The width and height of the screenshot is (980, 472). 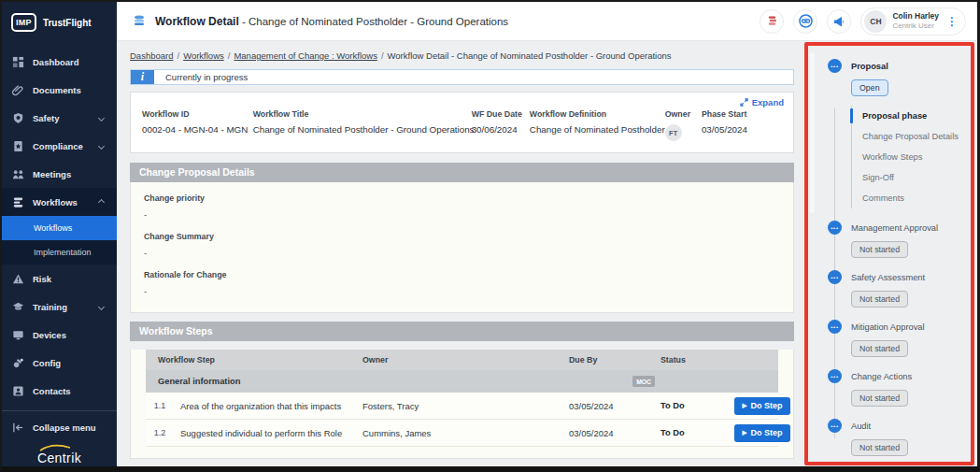 I want to click on breadcrumb-link-dashboard: Dashboard, so click(x=151, y=56).